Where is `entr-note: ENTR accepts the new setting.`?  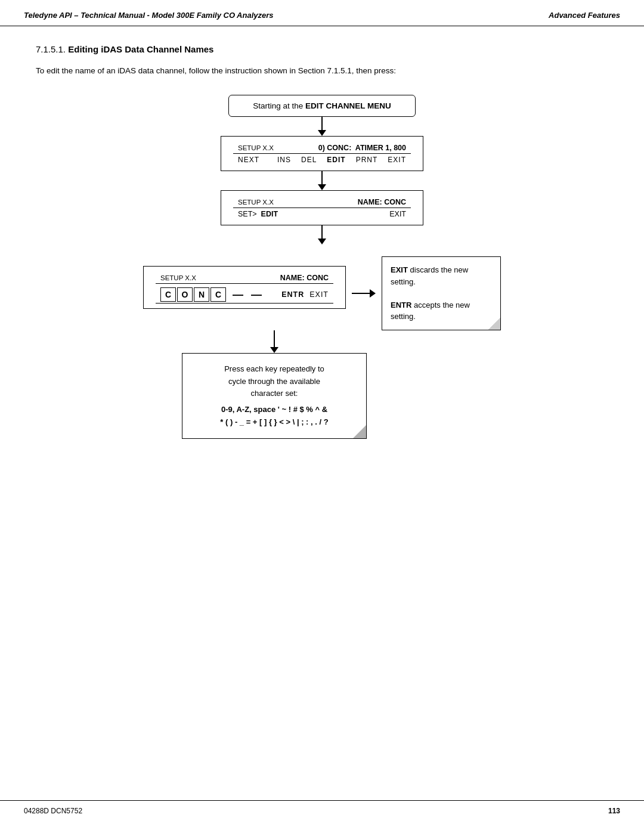 entr-note: ENTR accepts the new setting. is located at coordinates (441, 311).